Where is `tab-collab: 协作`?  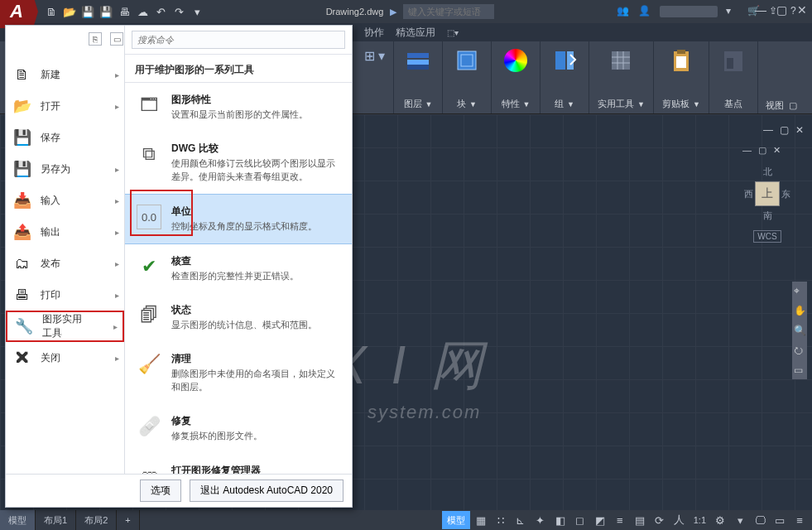
tab-collab: 协作 is located at coordinates (374, 33).